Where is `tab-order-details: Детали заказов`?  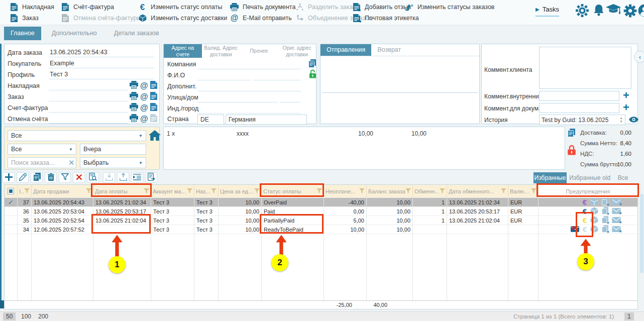
tab-order-details: Детали заказов is located at coordinates (137, 33).